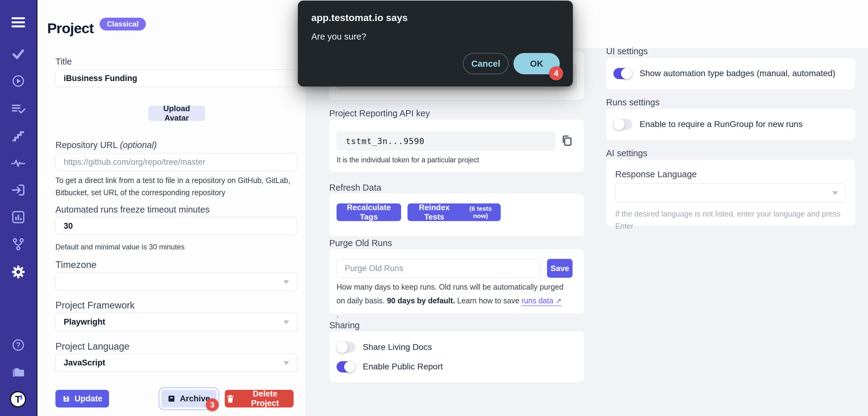 The height and width of the screenshot is (416, 868). What do you see at coordinates (230, 399) in the screenshot?
I see `trash-icon` at bounding box center [230, 399].